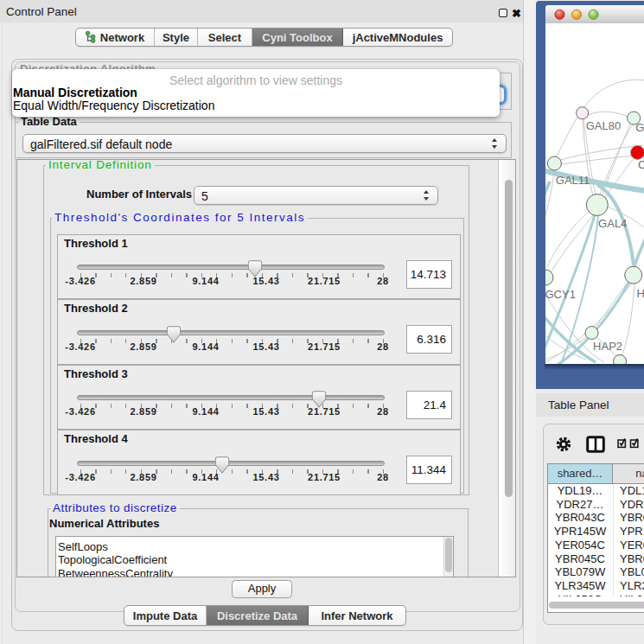  Describe the element at coordinates (560, 294) in the screenshot. I see `svg-text: GCY1` at that location.